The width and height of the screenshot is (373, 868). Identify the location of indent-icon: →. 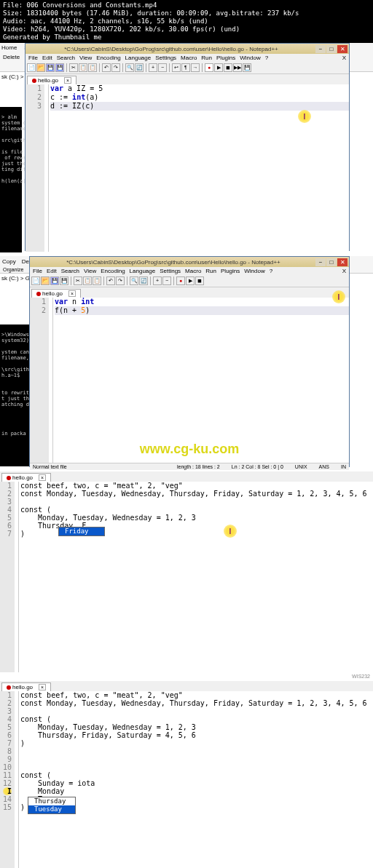
(195, 68).